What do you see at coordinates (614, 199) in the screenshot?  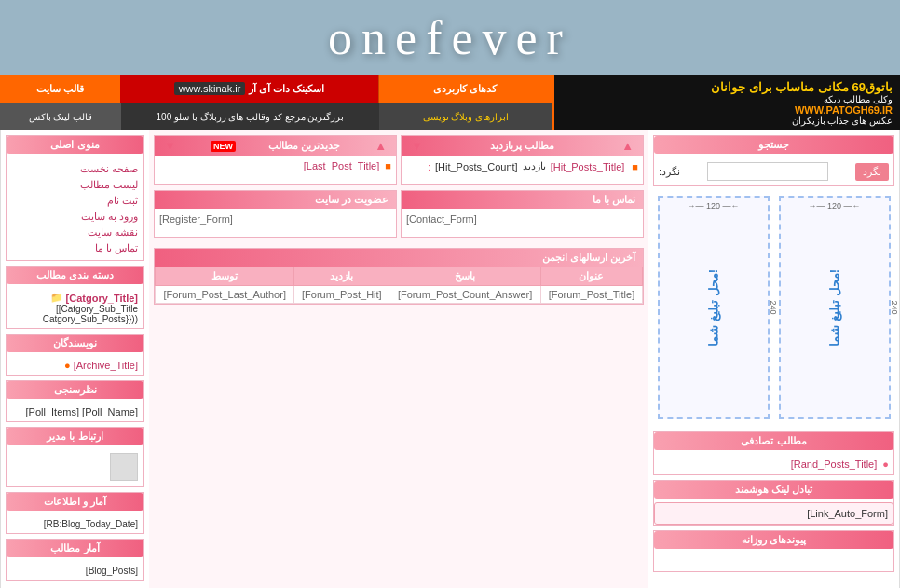 I see `contact-title: تماس با ما` at bounding box center [614, 199].